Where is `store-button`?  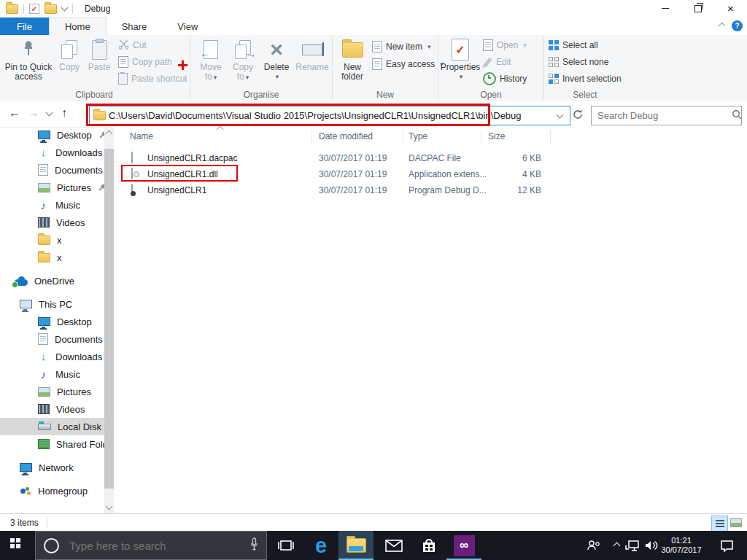 store-button is located at coordinates (429, 545).